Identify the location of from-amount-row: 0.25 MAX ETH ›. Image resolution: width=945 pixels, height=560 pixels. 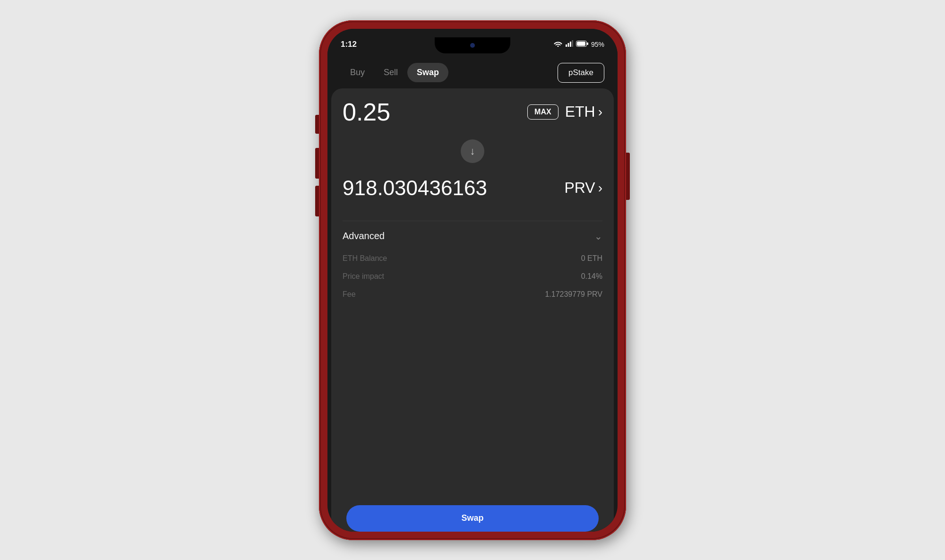
(472, 112).